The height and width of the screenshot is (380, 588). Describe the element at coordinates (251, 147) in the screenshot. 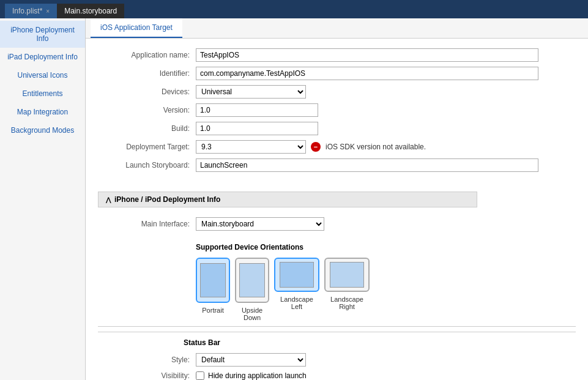

I see `deployment-target-select: 9.3 10.0 11.0 12.0` at that location.